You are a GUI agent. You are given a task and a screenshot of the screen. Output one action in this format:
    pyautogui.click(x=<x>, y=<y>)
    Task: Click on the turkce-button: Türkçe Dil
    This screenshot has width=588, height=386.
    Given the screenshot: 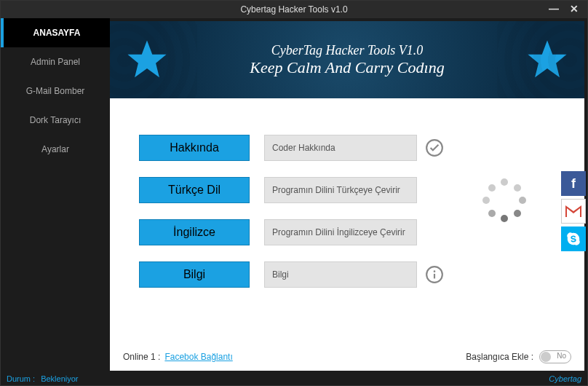 What is the action you would take?
    pyautogui.click(x=194, y=190)
    